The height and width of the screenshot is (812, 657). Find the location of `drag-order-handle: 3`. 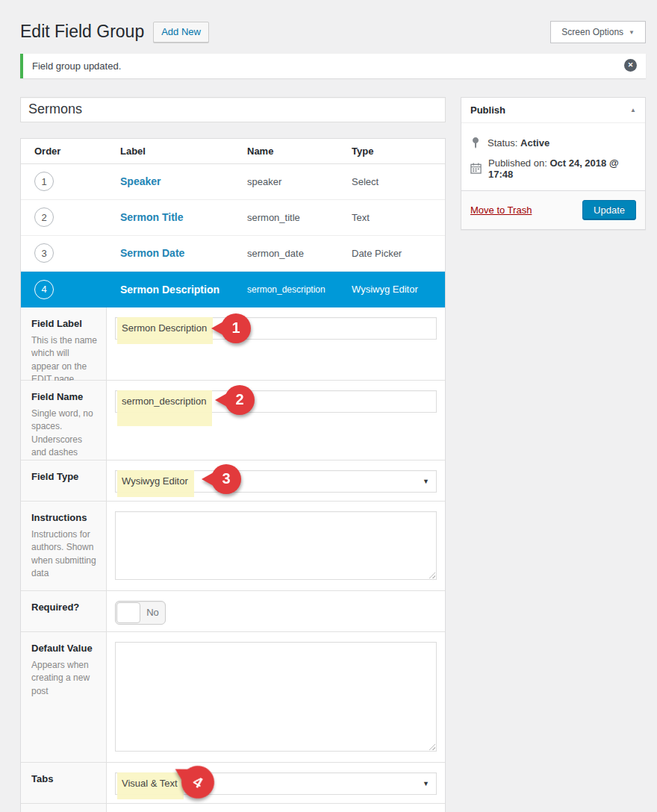

drag-order-handle: 3 is located at coordinates (44, 253).